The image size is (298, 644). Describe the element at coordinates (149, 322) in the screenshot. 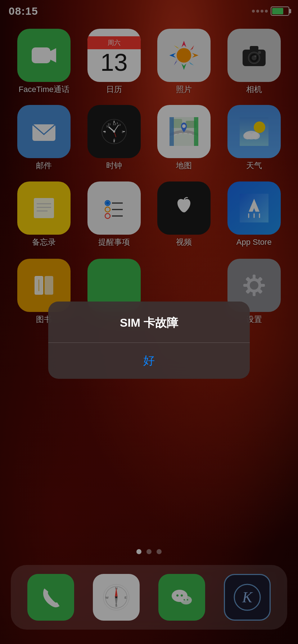

I see `alert-title: SIM 卡故障` at that location.